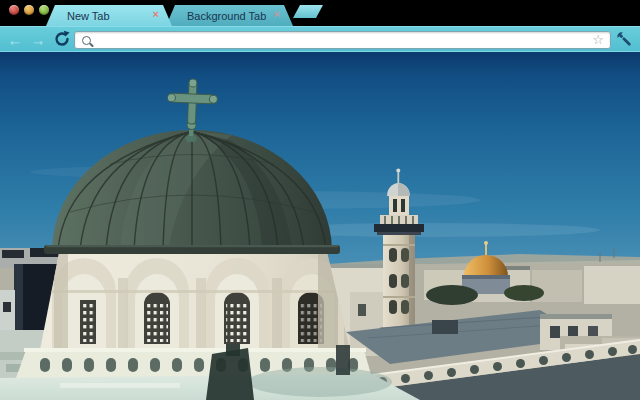 The image size is (640, 400). I want to click on tab-label: Background Tab, so click(216, 16).